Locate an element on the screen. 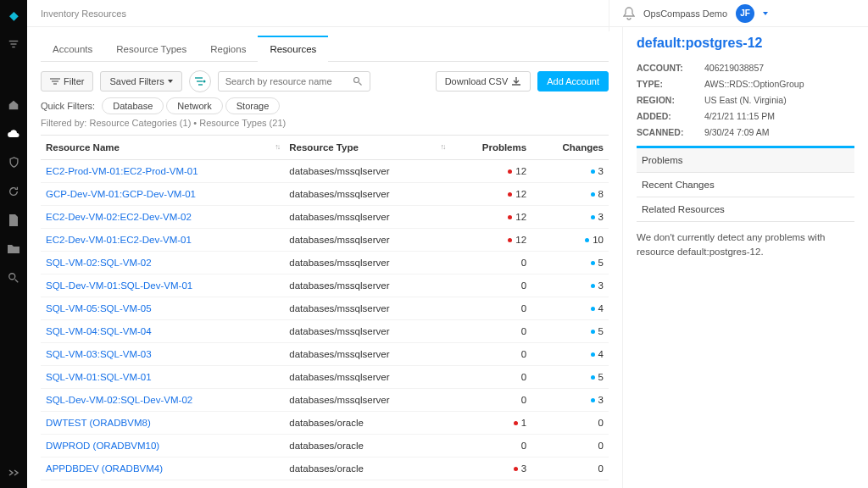  table-row: SQL-VM-04:SQL-VM-04databases/mssqlserver… is located at coordinates (325, 332).